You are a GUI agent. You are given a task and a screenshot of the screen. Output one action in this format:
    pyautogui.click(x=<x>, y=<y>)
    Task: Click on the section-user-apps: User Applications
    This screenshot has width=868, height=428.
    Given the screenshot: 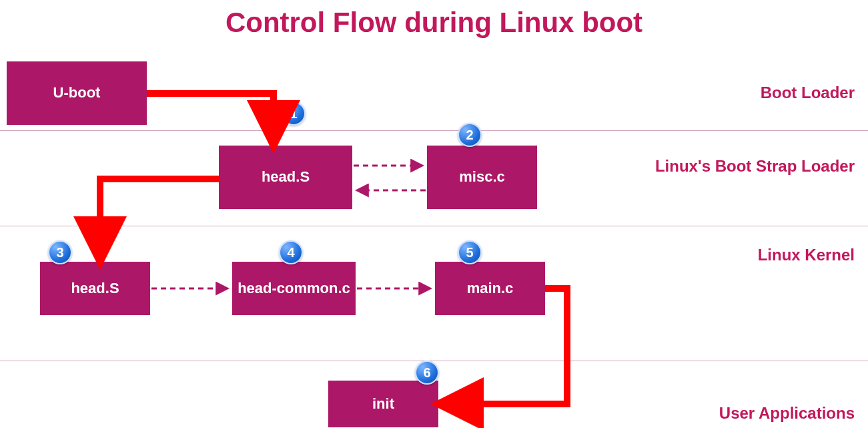 What is the action you would take?
    pyautogui.click(x=787, y=413)
    